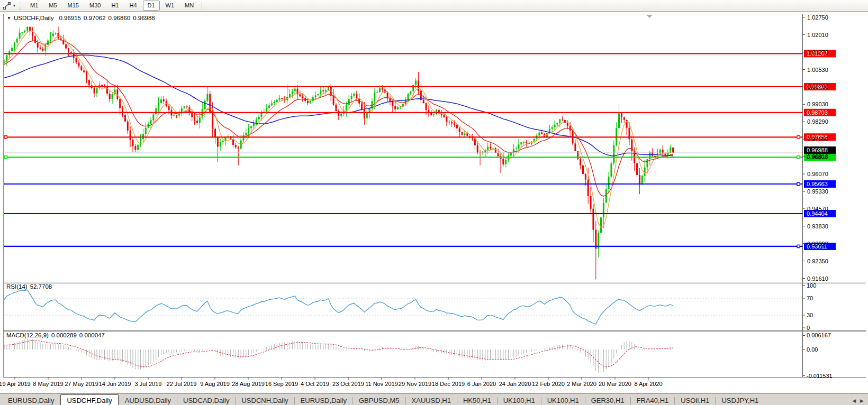 Image resolution: width=868 pixels, height=405 pixels. Describe the element at coordinates (695, 400) in the screenshot. I see `chart-tab-usoil-h1: USOil,H1` at that location.